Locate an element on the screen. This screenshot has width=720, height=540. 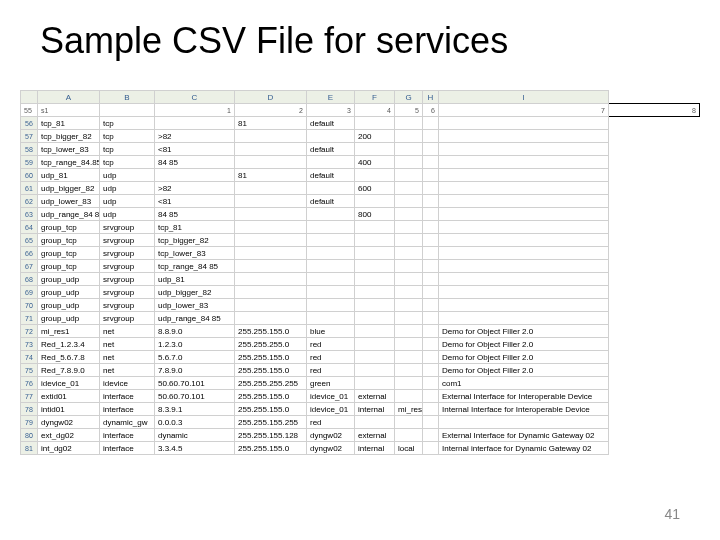
cell: 5 is located at coordinates (409, 110).